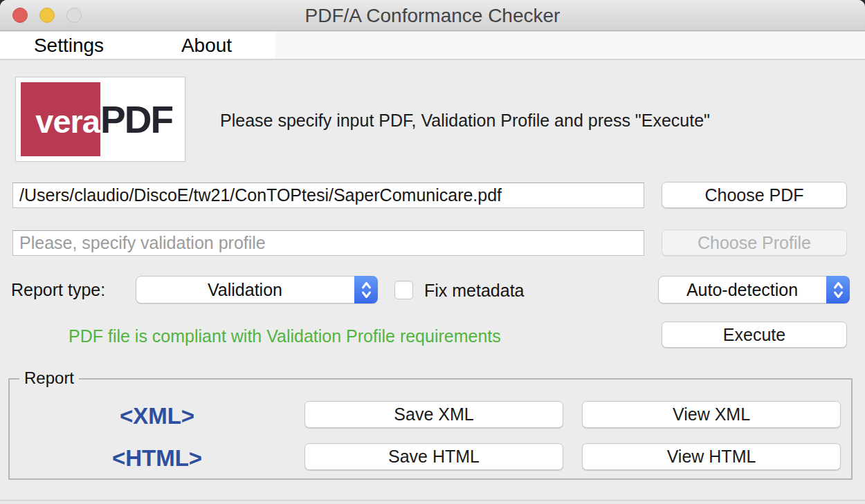 Image resolution: width=865 pixels, height=504 pixels. What do you see at coordinates (432, 46) in the screenshot?
I see `menubar: Settings About` at bounding box center [432, 46].